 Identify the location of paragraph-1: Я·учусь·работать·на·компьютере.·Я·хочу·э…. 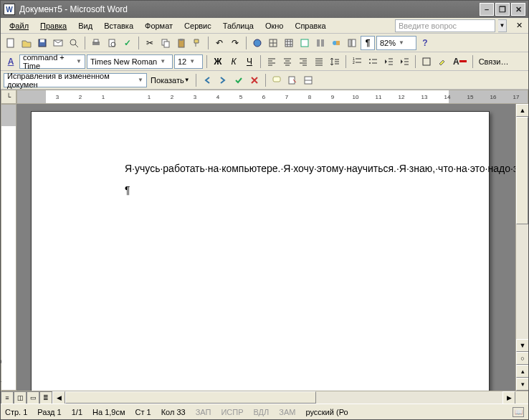
(264, 169).